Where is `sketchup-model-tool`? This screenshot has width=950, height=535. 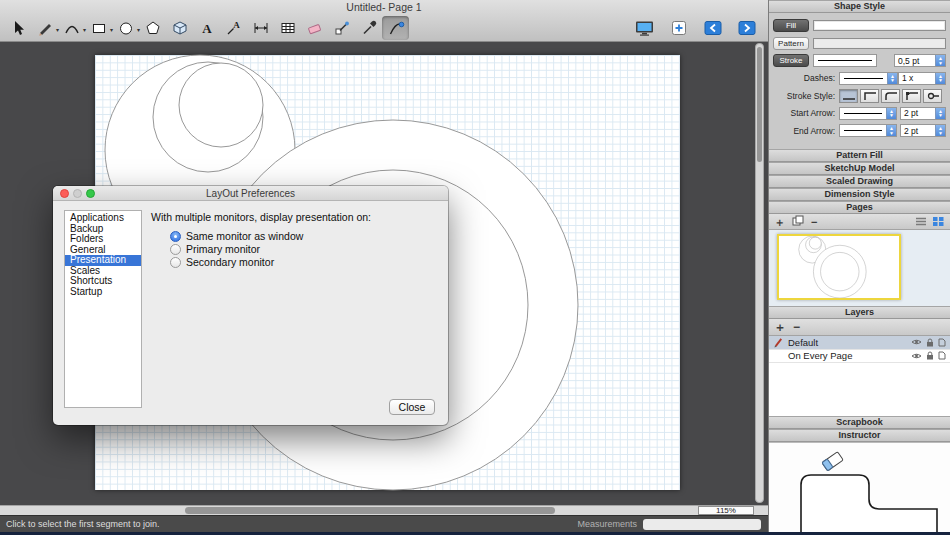
sketchup-model-tool is located at coordinates (180, 28).